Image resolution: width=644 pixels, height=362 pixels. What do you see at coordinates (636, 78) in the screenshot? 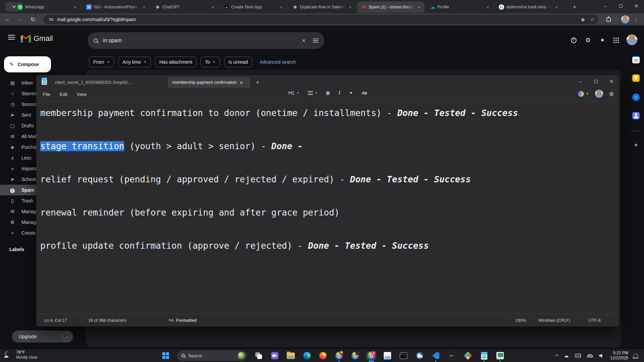
I see `keep-button` at bounding box center [636, 78].